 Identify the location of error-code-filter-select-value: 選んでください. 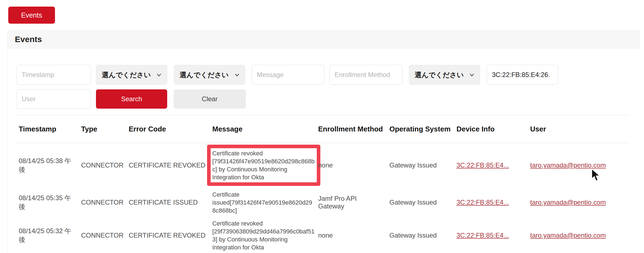
(204, 75).